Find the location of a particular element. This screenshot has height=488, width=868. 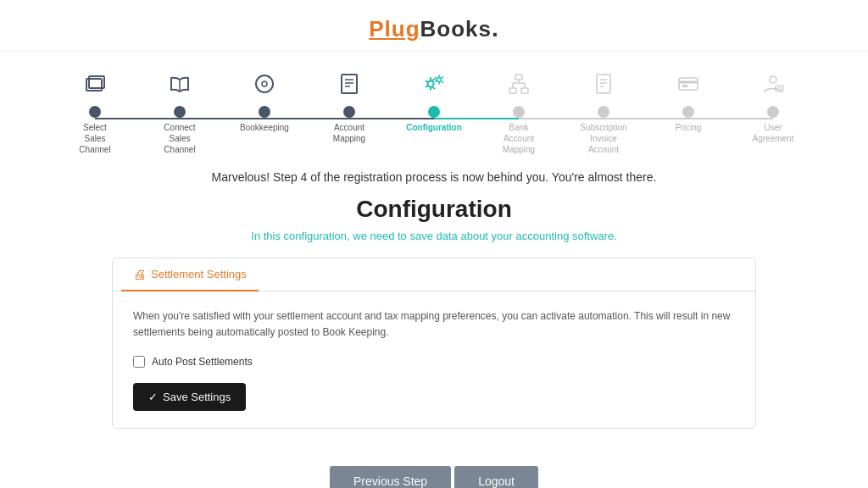

auto-post-label: Auto Post Settlements is located at coordinates (202, 362).